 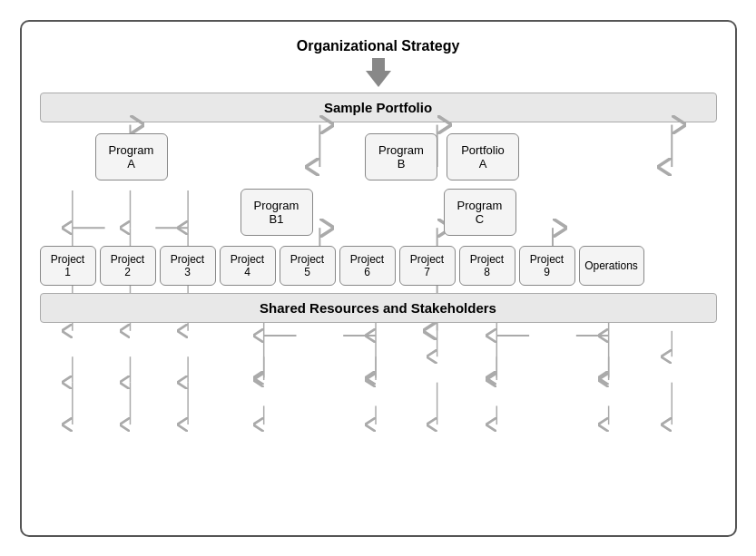 What do you see at coordinates (480, 212) in the screenshot?
I see `program-c-box: Program C` at bounding box center [480, 212].